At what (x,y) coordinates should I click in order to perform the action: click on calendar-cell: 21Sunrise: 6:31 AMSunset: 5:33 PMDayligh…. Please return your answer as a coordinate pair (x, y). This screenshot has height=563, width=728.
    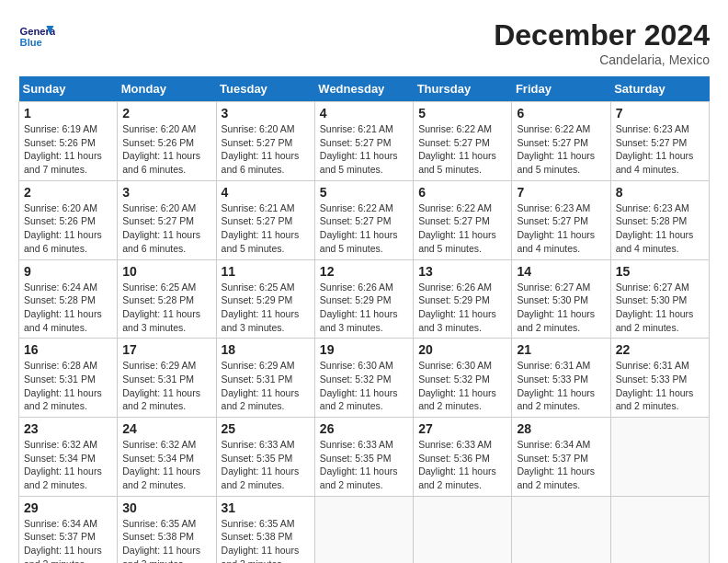
    Looking at the image, I should click on (561, 378).